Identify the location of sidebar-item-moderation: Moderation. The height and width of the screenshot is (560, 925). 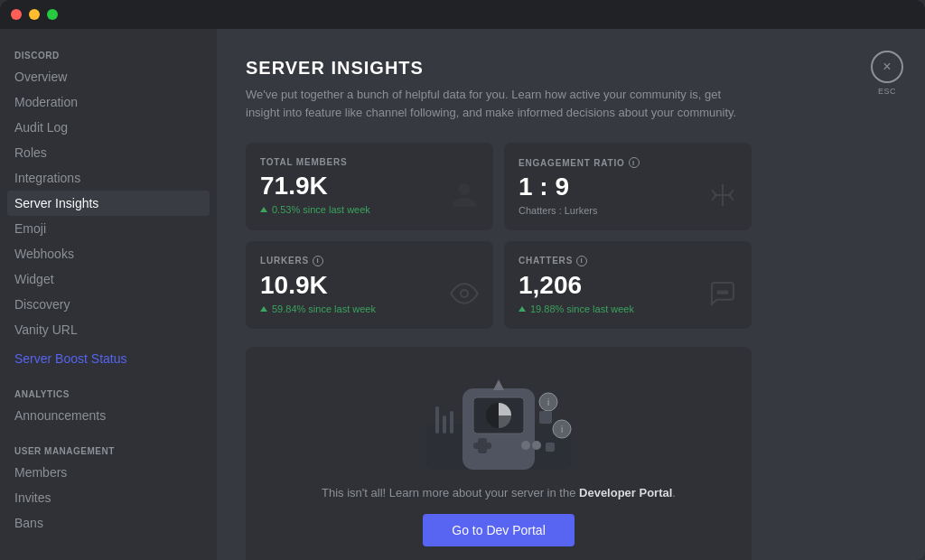
(108, 102).